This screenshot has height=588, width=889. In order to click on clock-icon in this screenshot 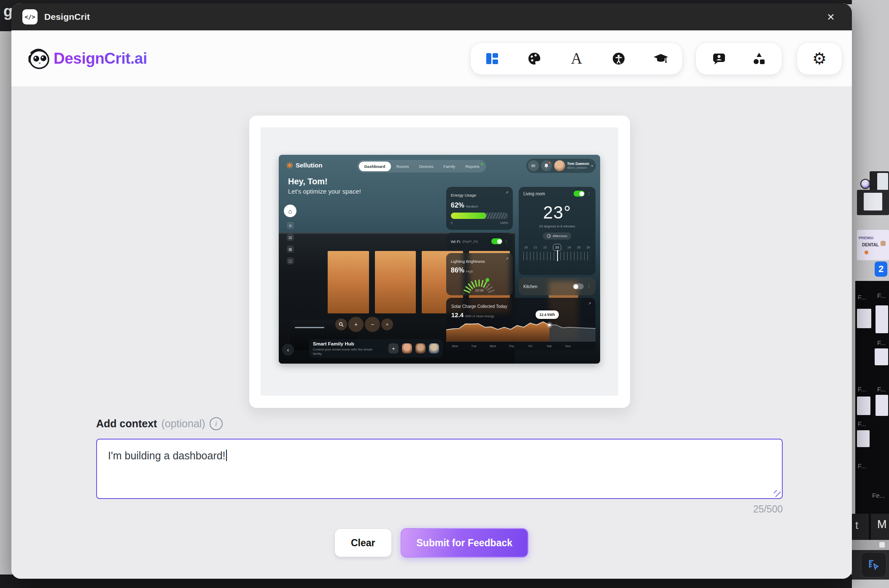, I will do `click(549, 236)`.